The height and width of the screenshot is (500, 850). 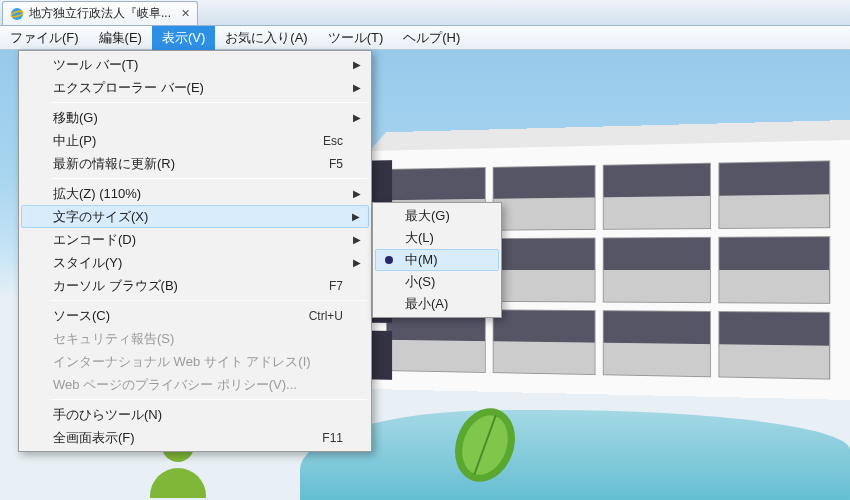 What do you see at coordinates (356, 38) in the screenshot?
I see `menu-tools: ツール(T)` at bounding box center [356, 38].